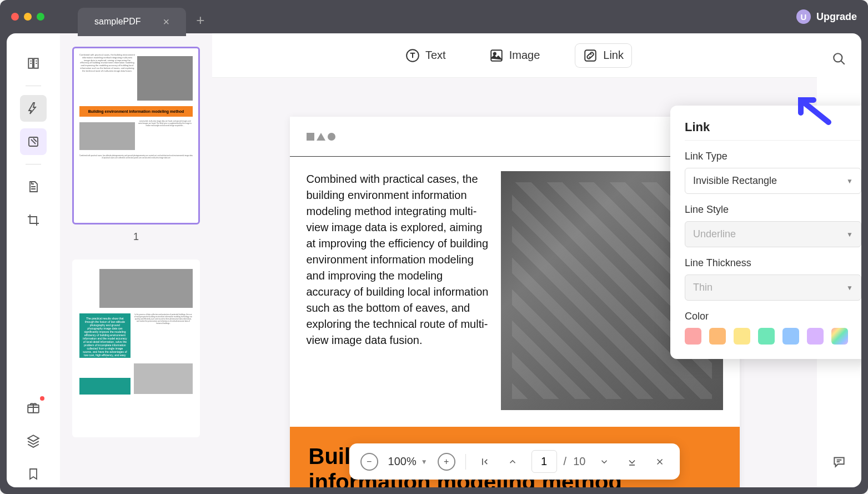 Image resolution: width=868 pixels, height=494 pixels. I want to click on thumb-title-box: Building environment information modelin…, so click(136, 111).